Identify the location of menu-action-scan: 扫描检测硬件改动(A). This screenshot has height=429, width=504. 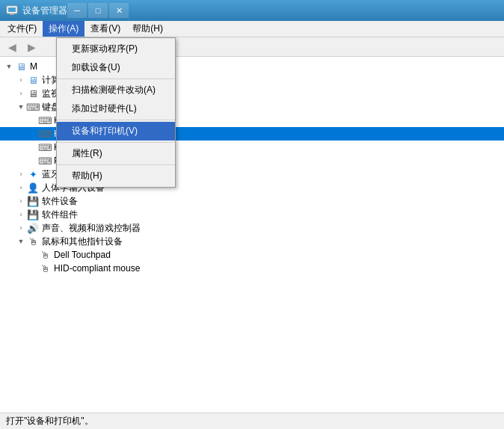
(116, 90).